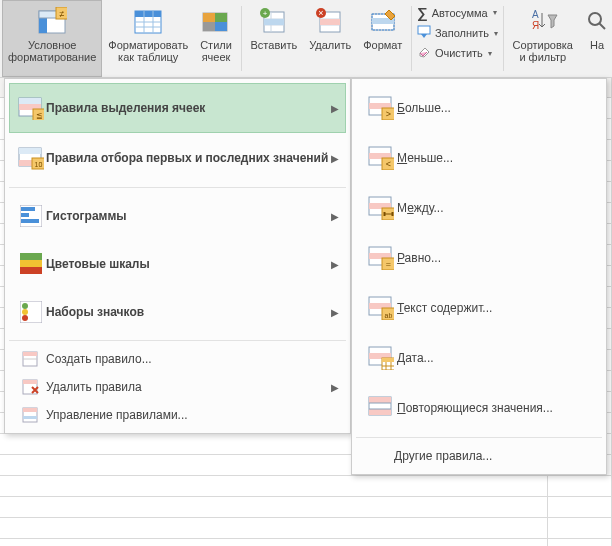 The height and width of the screenshot is (546, 612). Describe the element at coordinates (459, 53) in the screenshot. I see `clear-label: Очистить` at that location.